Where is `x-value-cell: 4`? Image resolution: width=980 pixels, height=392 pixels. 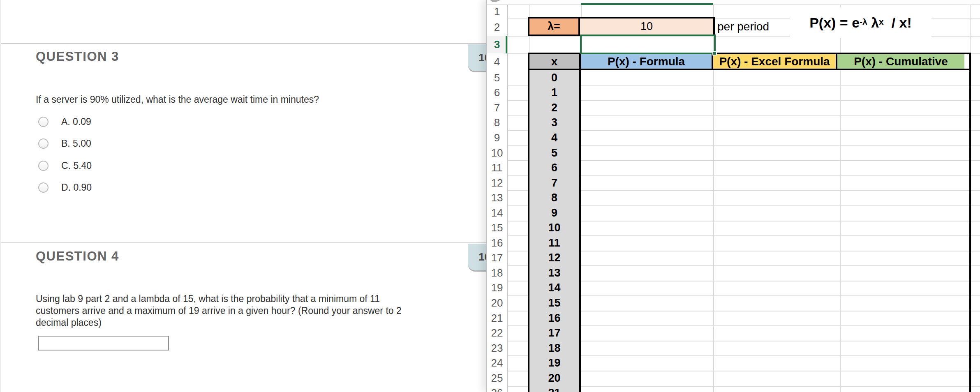
x-value-cell: 4 is located at coordinates (554, 138).